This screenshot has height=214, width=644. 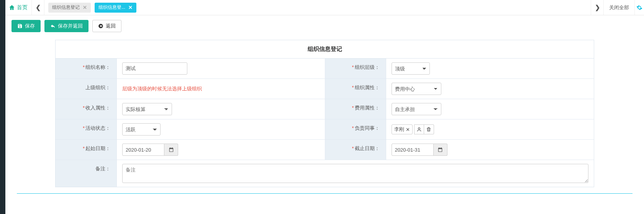 I want to click on save-back-label: 保存并返回, so click(x=70, y=26).